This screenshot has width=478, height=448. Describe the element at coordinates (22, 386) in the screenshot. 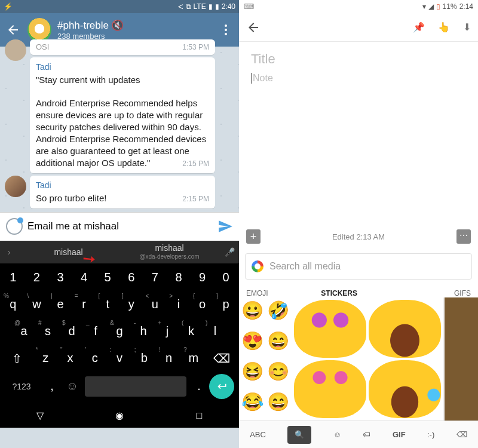

I see `symbols-key: ?123` at that location.